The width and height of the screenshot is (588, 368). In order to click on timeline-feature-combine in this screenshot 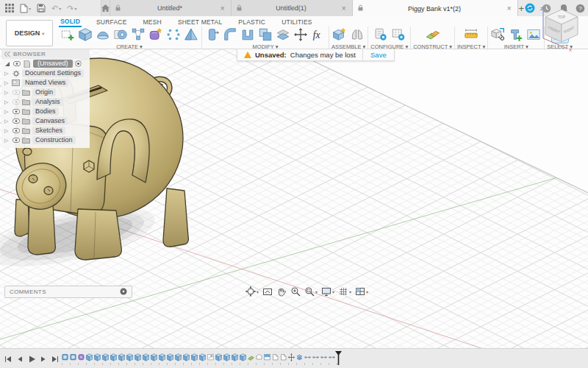, I will do `click(300, 358)`.